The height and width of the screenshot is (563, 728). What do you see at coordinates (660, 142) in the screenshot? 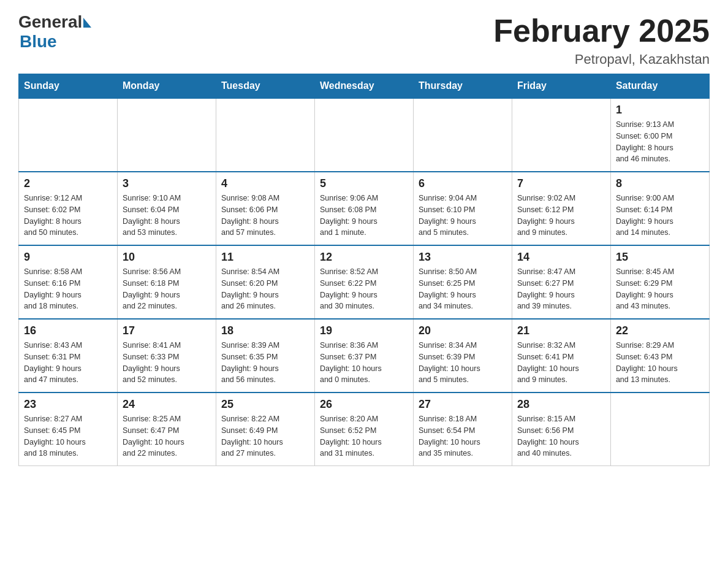
I see `day-info: Sunrise: 9:13 AMSunset: 6:00 PMDaylight:…` at bounding box center [660, 142].